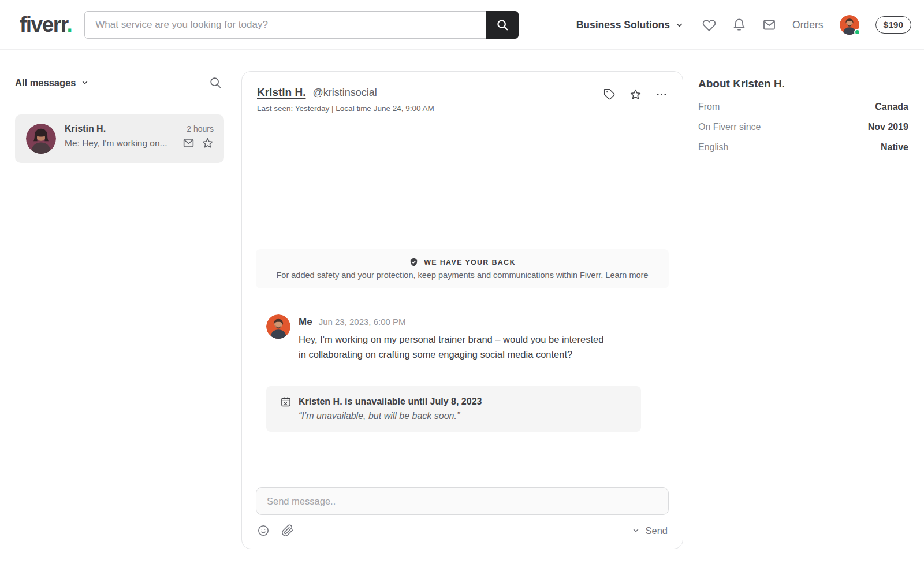 The height and width of the screenshot is (578, 924). What do you see at coordinates (662, 95) in the screenshot?
I see `ellipsis-icon` at bounding box center [662, 95].